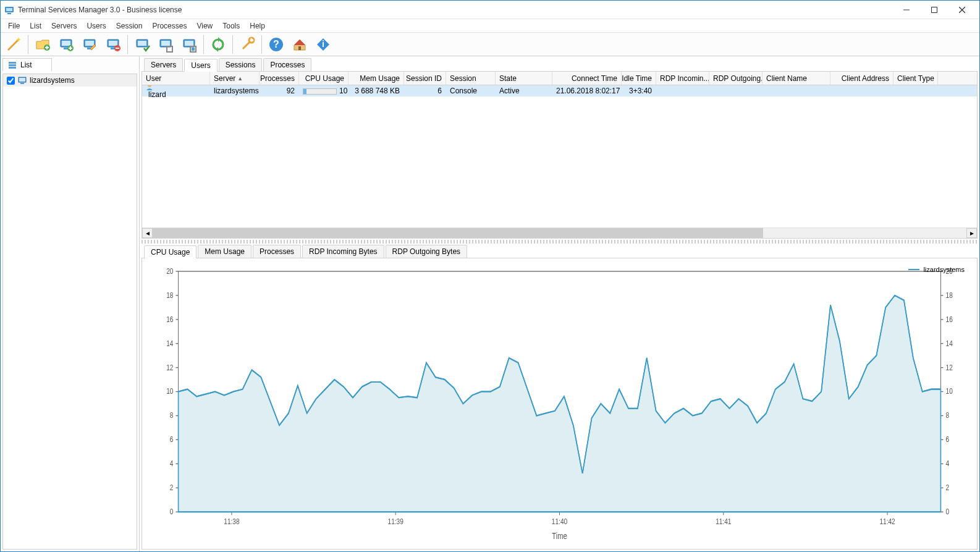 Image resolution: width=980 pixels, height=552 pixels. What do you see at coordinates (225, 251) in the screenshot?
I see `chart-tab-mem-usage: Mem Usage` at bounding box center [225, 251].